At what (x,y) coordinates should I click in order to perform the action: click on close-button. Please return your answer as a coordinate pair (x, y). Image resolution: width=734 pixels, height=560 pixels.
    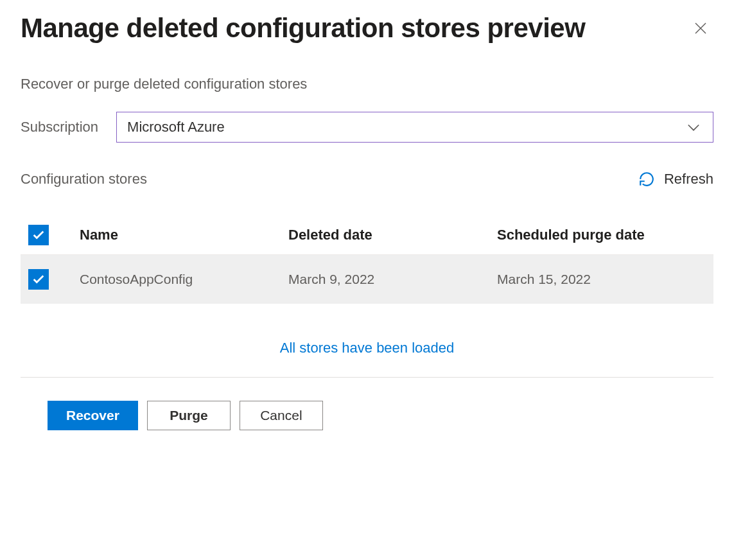
    Looking at the image, I should click on (701, 28).